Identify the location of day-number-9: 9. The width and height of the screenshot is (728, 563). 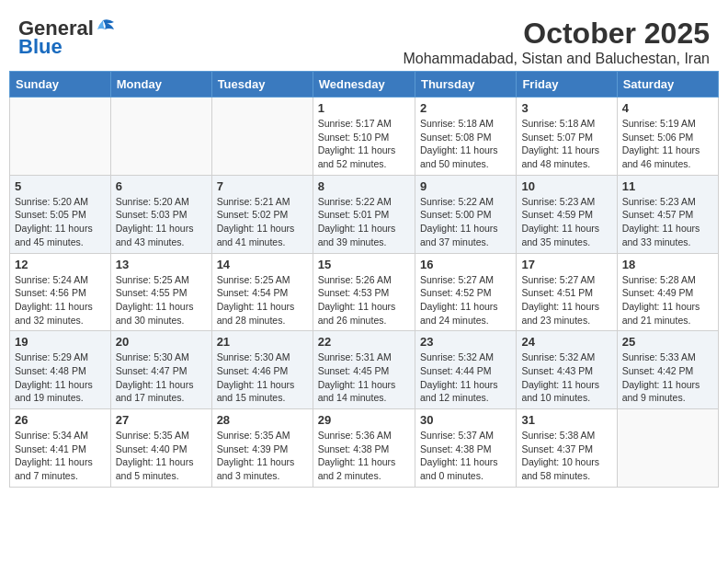
(465, 186).